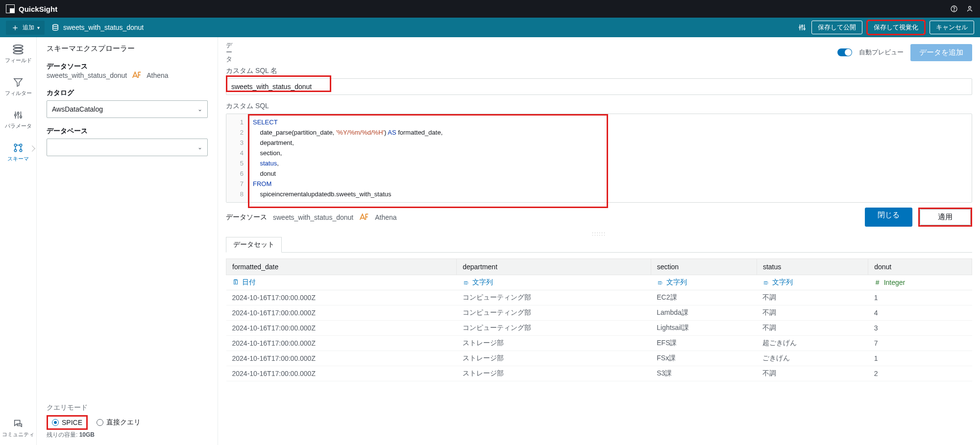 The image size is (980, 445). What do you see at coordinates (599, 283) in the screenshot?
I see `type-row: 🗓日付⎄文字列⎄文字列⎄文字列#Integer` at bounding box center [599, 283].